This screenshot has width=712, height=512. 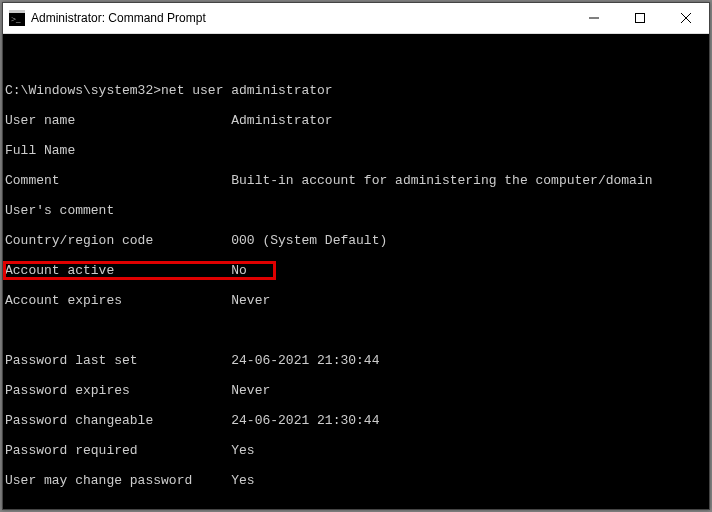 What do you see at coordinates (83, 90) in the screenshot?
I see `prompt-path: C:\Windows\system32>` at bounding box center [83, 90].